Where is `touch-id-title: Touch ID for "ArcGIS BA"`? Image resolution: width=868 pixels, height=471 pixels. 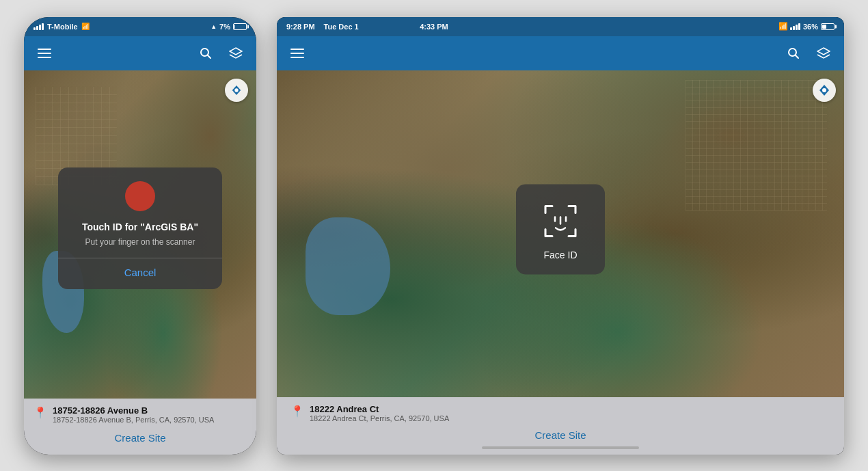 touch-id-title: Touch ID for "ArcGIS BA" is located at coordinates (140, 226).